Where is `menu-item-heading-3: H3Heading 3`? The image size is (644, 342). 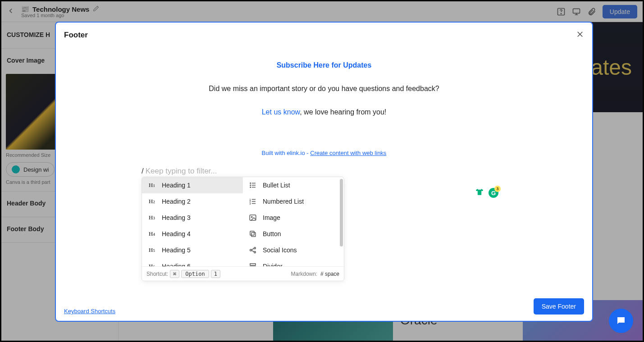 menu-item-heading-3: H3Heading 3 is located at coordinates (192, 218).